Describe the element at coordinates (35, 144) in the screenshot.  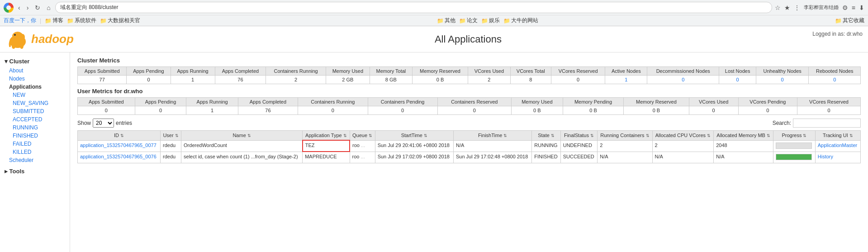
I see `sidebar-item-failed: FAILED` at that location.